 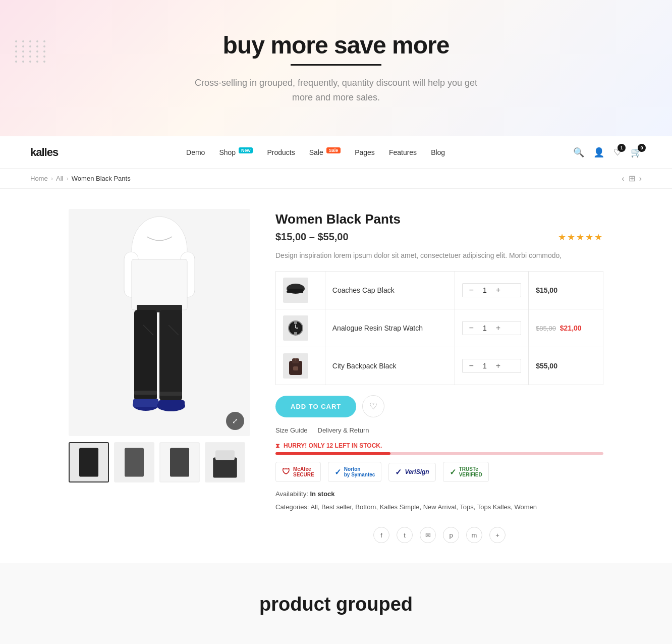 What do you see at coordinates (355, 472) in the screenshot?
I see `norton-badge: ✓ Nortonby Symantec` at bounding box center [355, 472].